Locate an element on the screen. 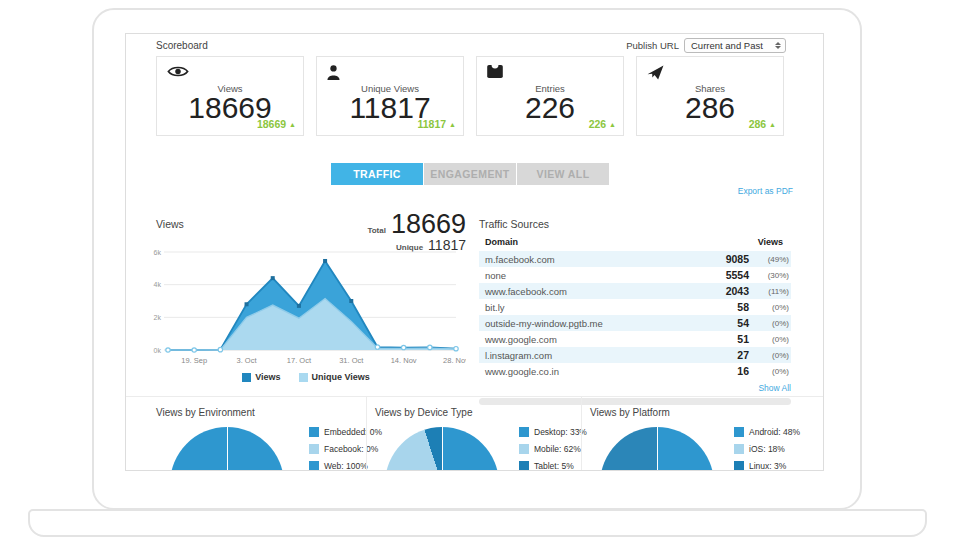 The width and height of the screenshot is (955, 537). pie-section-views-by-device-type: Views by Device TypeDesktop: 33%Mobile: … is located at coordinates (474, 434).